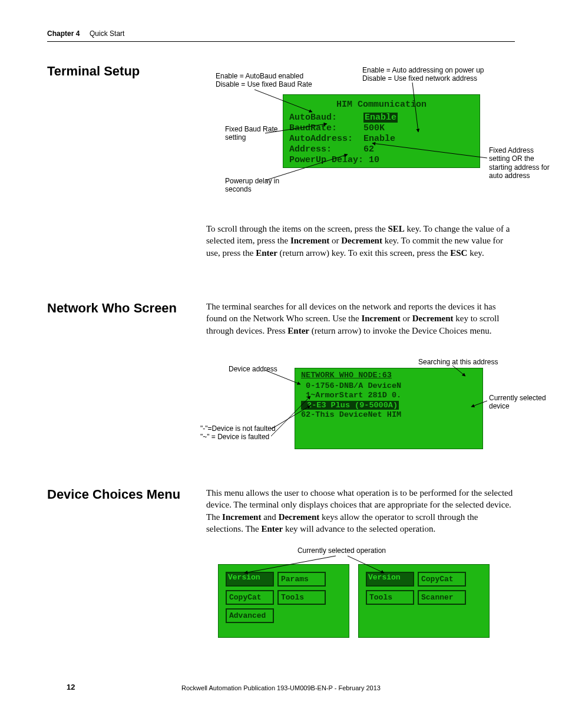  I want to click on page-header: Chapter 4 Quick Start, so click(281, 35).